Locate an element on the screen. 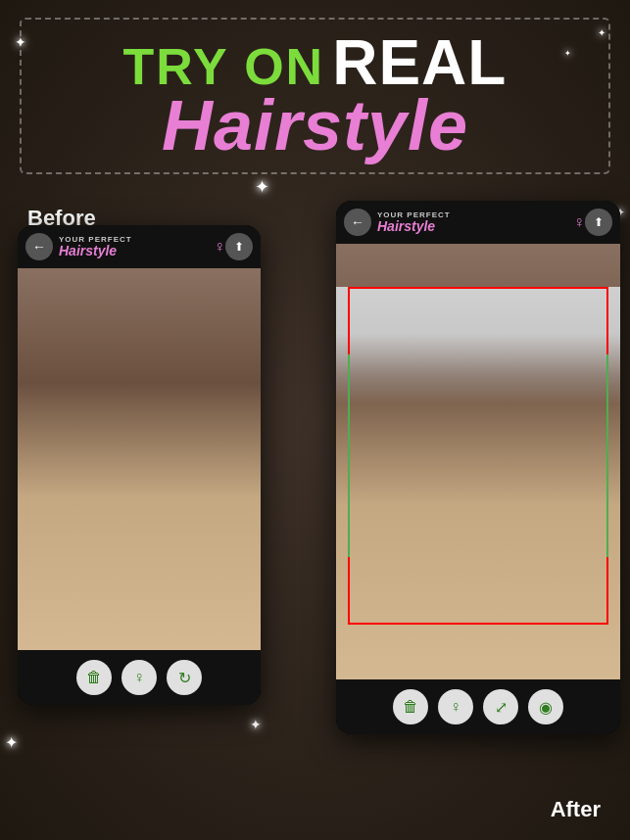 This screenshot has width=630, height=840. after-label: After is located at coordinates (576, 810).